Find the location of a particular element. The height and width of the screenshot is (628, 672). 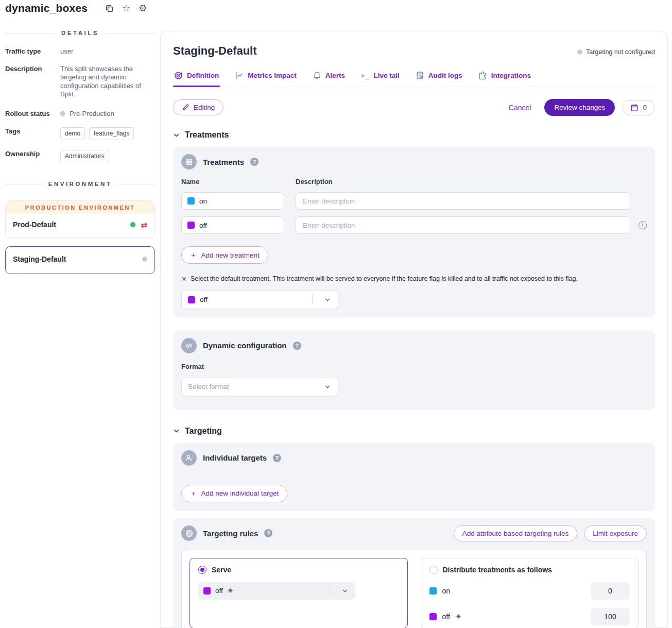

targeting-rule-row: Serve off ✳ Distribute treatments as fol is located at coordinates (414, 589).